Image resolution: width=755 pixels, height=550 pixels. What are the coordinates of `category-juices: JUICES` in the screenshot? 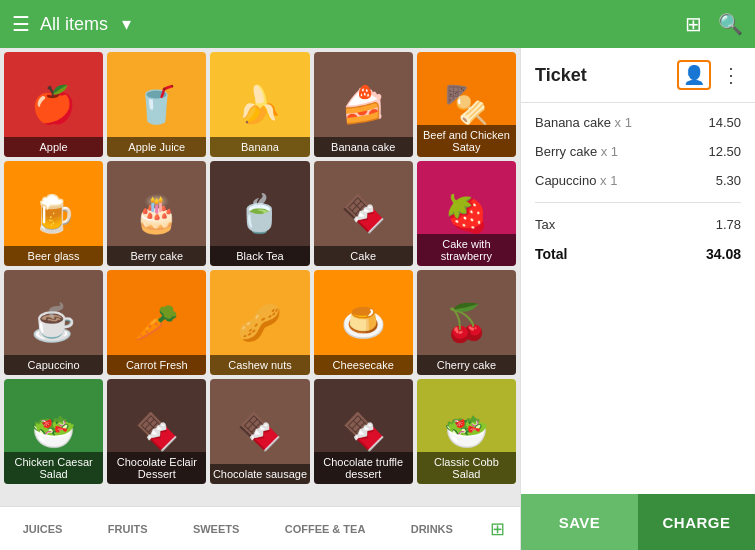 It's located at (43, 529).